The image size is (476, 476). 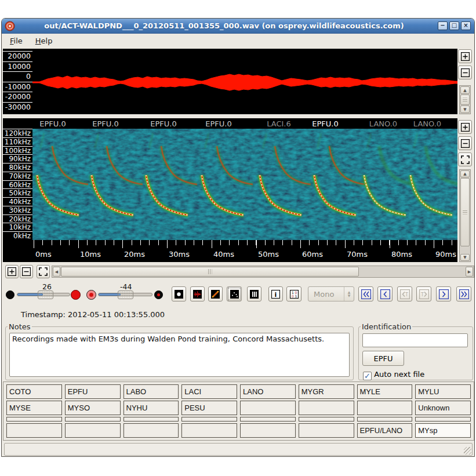 I want to click on time-zoom-out-button, so click(x=27, y=271).